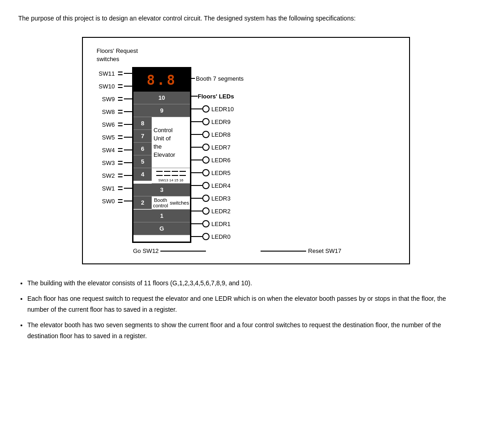 The height and width of the screenshot is (448, 492). What do you see at coordinates (114, 150) in the screenshot?
I see `switch-row-sw4: SW4` at bounding box center [114, 150].